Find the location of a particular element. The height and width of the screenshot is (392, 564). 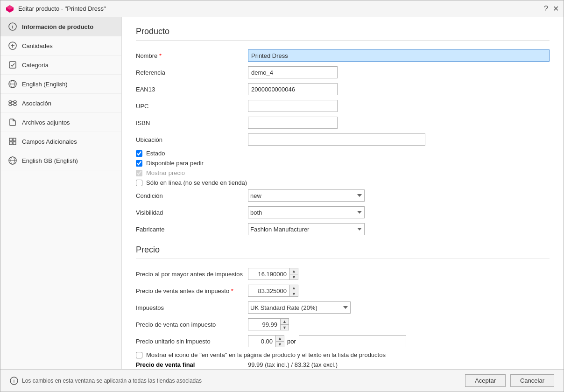

referencia-label: Referencia is located at coordinates (192, 73).